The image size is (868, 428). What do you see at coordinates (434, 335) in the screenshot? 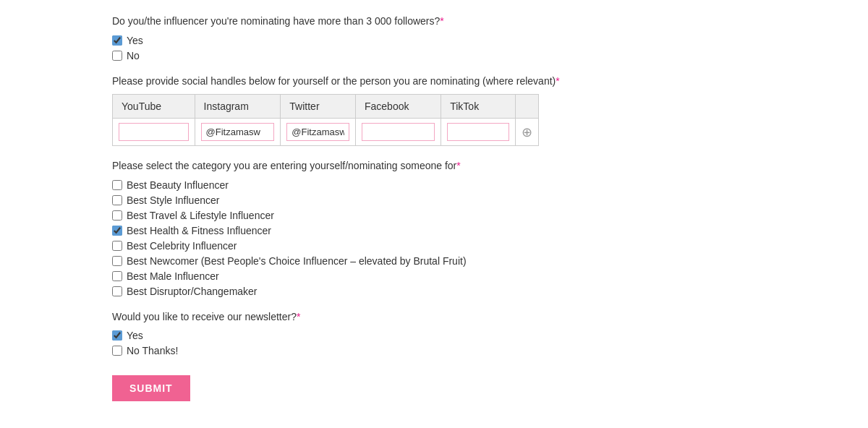
I see `nl-yes-row: Yes` at bounding box center [434, 335].